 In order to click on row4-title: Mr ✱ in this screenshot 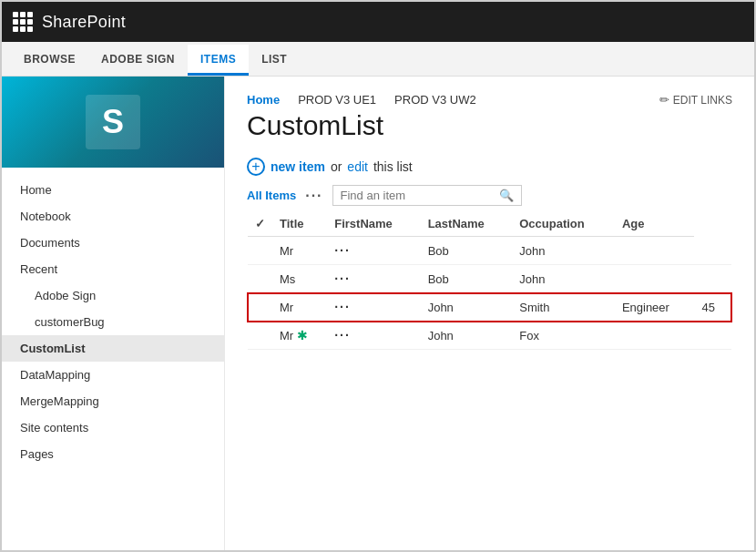, I will do `click(300, 335)`.